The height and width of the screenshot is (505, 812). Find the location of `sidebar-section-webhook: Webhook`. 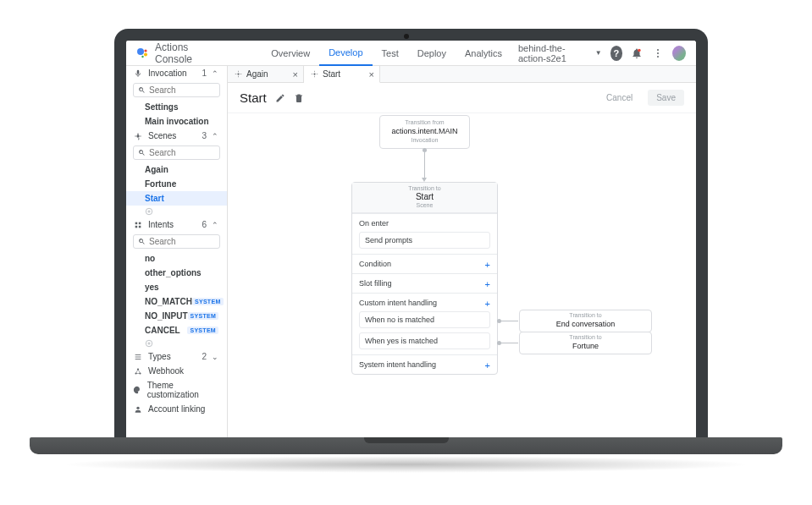

sidebar-section-webhook: Webhook is located at coordinates (176, 371).